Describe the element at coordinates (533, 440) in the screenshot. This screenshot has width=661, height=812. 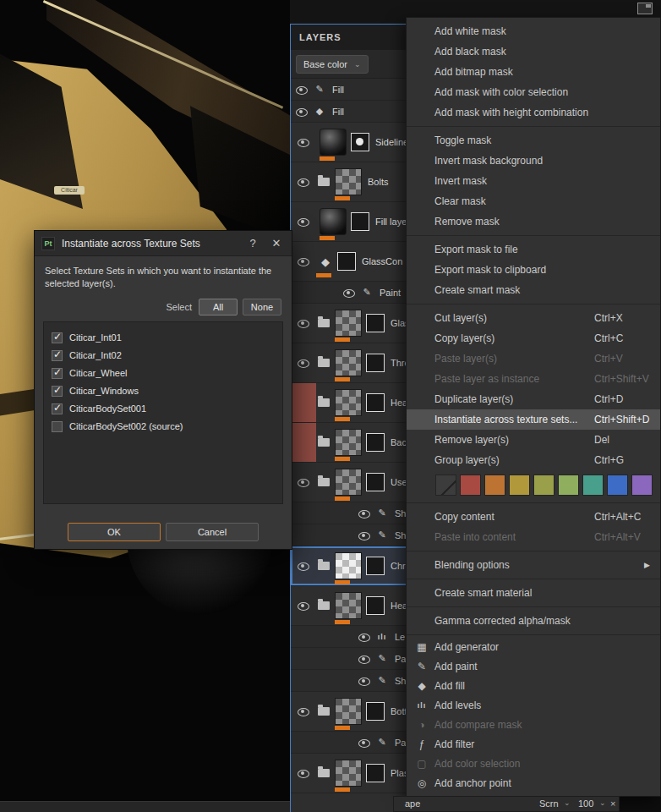
I see `menu-item-remove-layers: Remove layer(s) Del` at that location.